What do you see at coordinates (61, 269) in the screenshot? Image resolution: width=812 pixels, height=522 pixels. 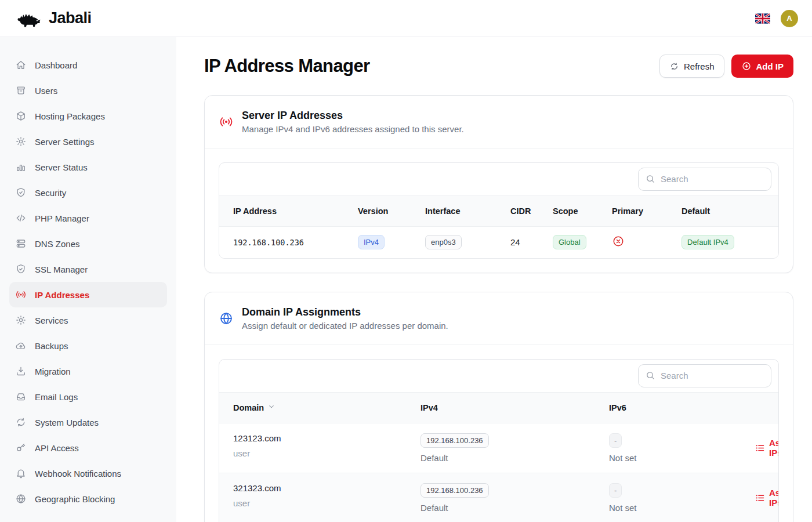 I see `sidebar-item-label: SSL Manager` at bounding box center [61, 269].